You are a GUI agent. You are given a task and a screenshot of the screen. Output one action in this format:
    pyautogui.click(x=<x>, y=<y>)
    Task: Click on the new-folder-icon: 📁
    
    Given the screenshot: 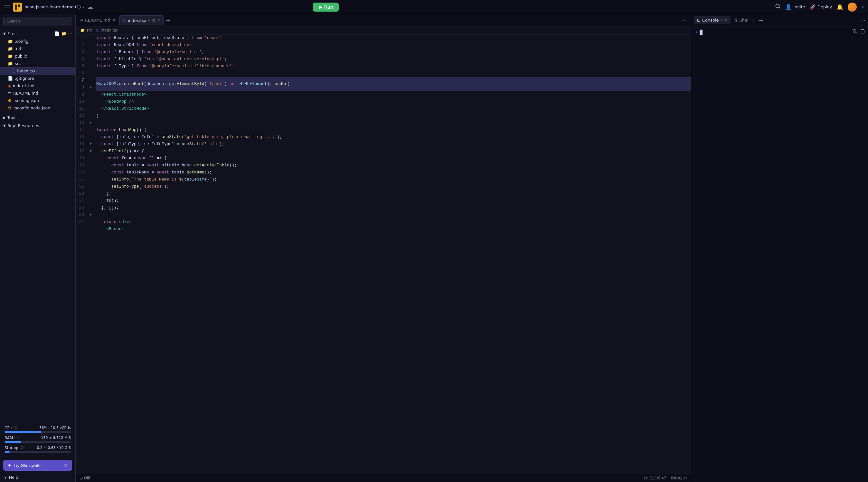 What is the action you would take?
    pyautogui.click(x=64, y=34)
    